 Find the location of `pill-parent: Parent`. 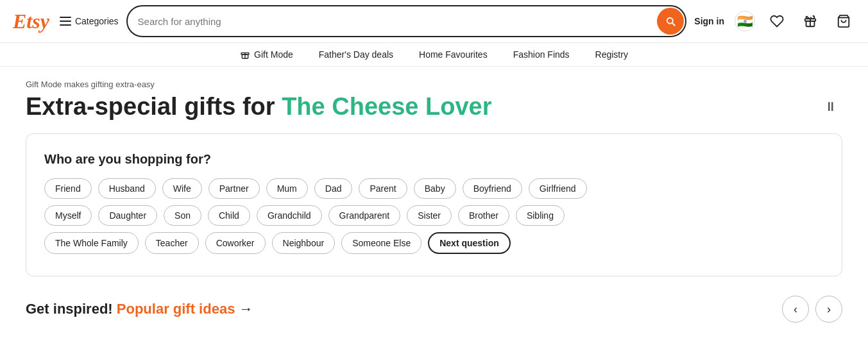

pill-parent: Parent is located at coordinates (382, 189).